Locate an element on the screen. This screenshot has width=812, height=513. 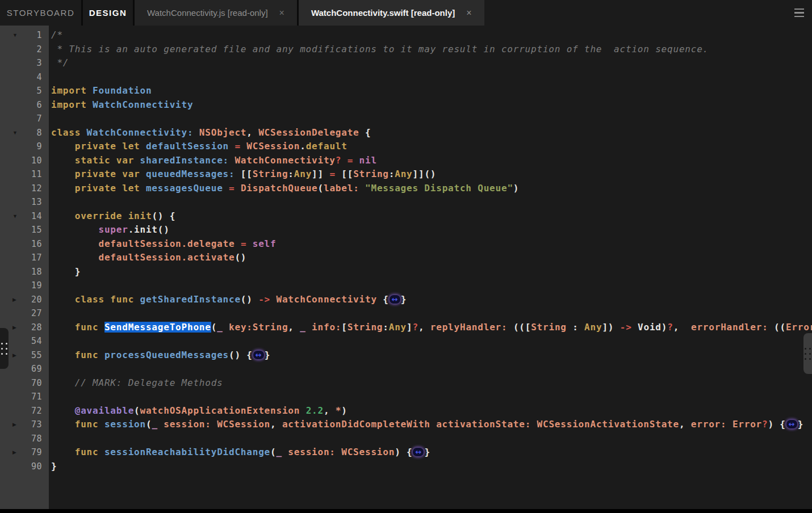
code-text: import WatchConnectivity is located at coordinates (121, 106).